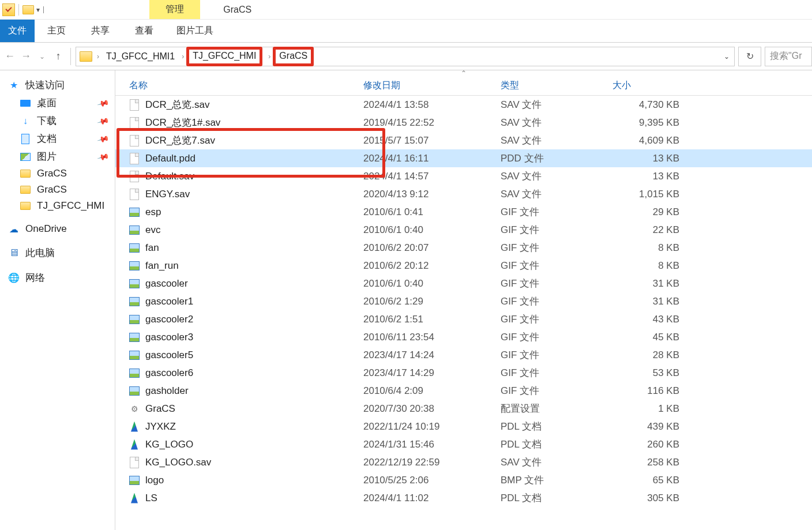 The width and height of the screenshot is (812, 530). What do you see at coordinates (58, 253) in the screenshot?
I see `sidebar-item-thispc: 🖥此电脑` at bounding box center [58, 253].